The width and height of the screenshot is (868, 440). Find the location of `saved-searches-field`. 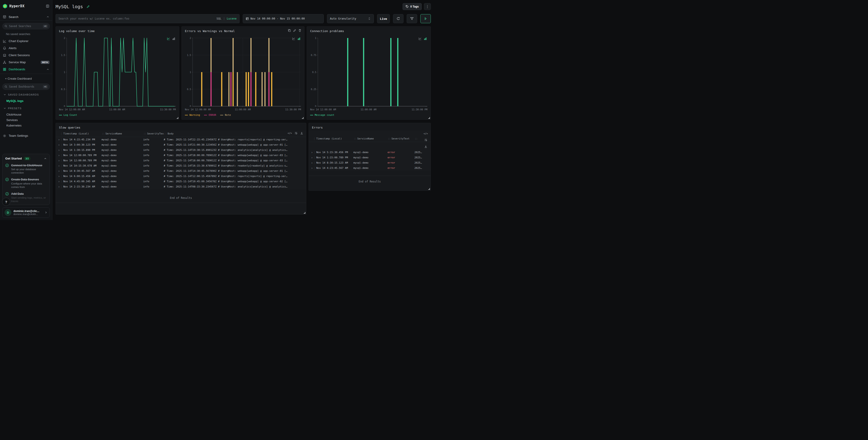

saved-searches-field is located at coordinates (25, 26).